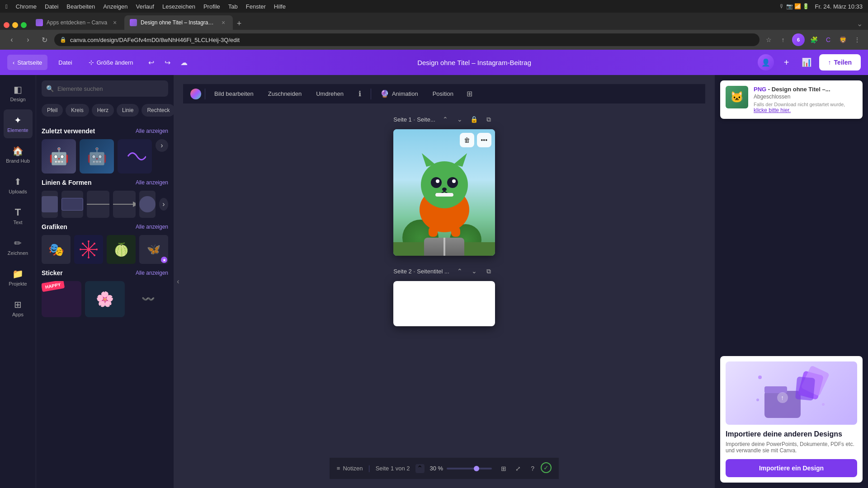 The width and height of the screenshot is (868, 488). What do you see at coordinates (52, 6) in the screenshot?
I see `menu-datei: Datei` at bounding box center [52, 6].